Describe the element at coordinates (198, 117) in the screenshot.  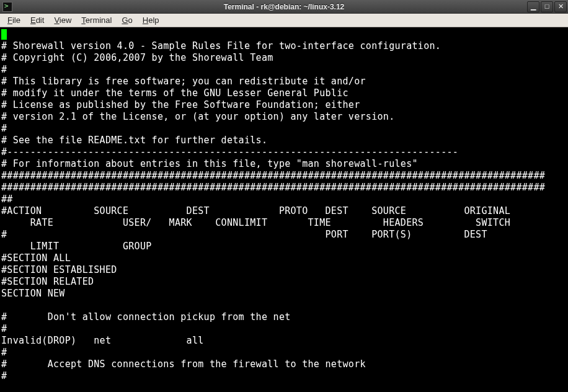
I see `terminal-line: # version 2.1 of the License, or (at you…` at that location.